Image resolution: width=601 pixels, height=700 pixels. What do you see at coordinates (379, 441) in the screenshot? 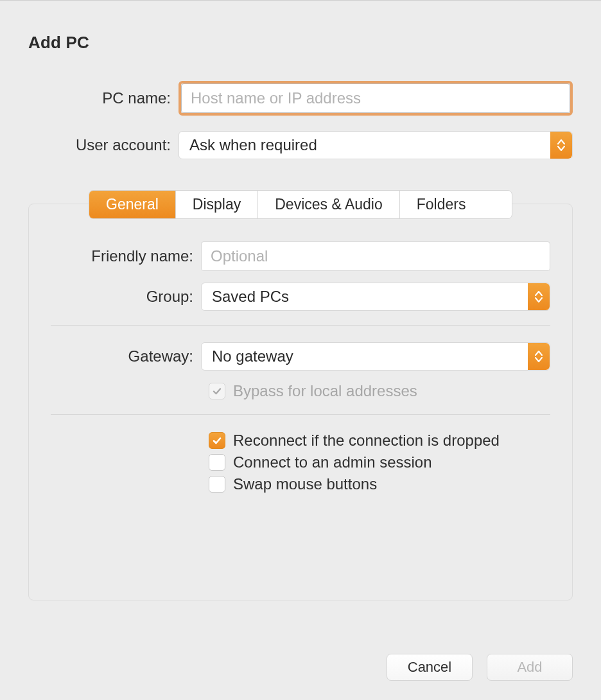
I see `row-reconnect: Reconnect if the connection is dropped` at bounding box center [379, 441].